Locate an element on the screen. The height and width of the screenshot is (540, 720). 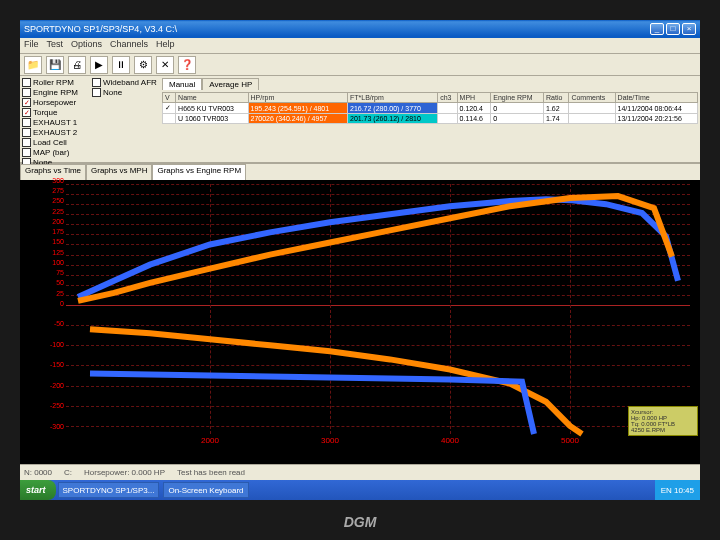
column-header: ch3 is located at coordinates (448, 98).